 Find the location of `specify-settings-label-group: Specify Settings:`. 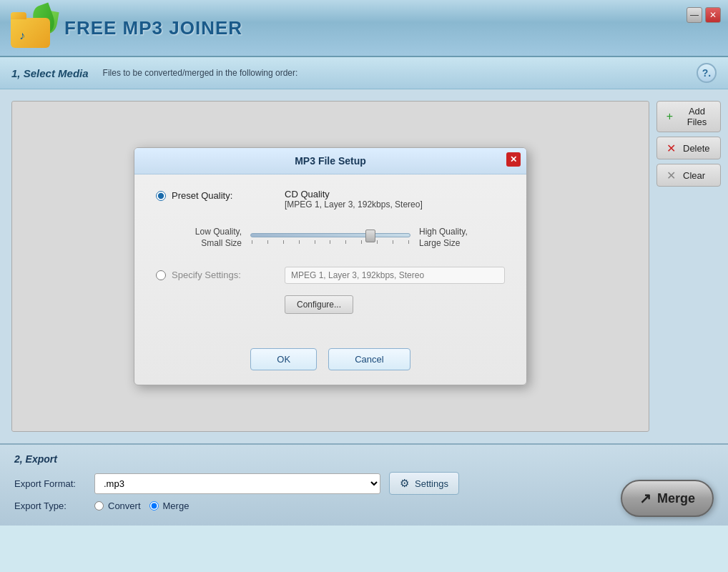

specify-settings-label-group: Specify Settings: is located at coordinates (213, 275).